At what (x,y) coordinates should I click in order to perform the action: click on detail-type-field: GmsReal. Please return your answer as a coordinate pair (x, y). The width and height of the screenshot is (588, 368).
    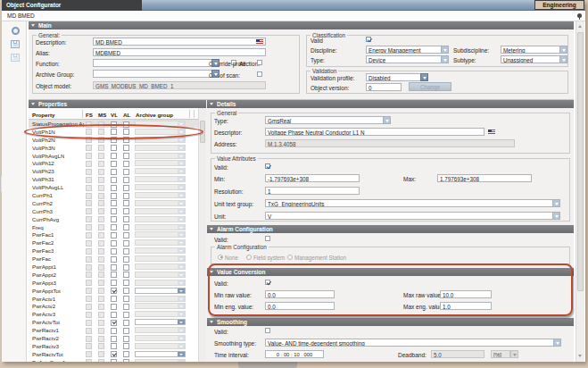
    Looking at the image, I should click on (328, 120).